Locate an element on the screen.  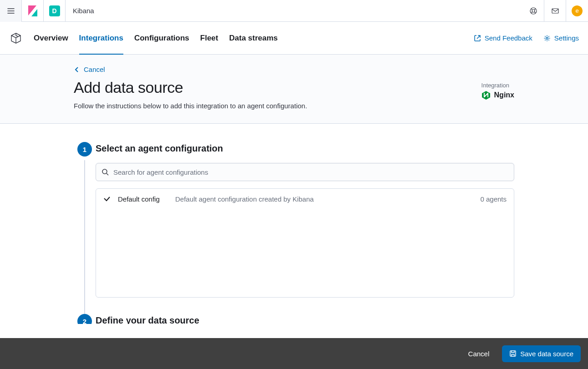
package-icon is located at coordinates (16, 38).